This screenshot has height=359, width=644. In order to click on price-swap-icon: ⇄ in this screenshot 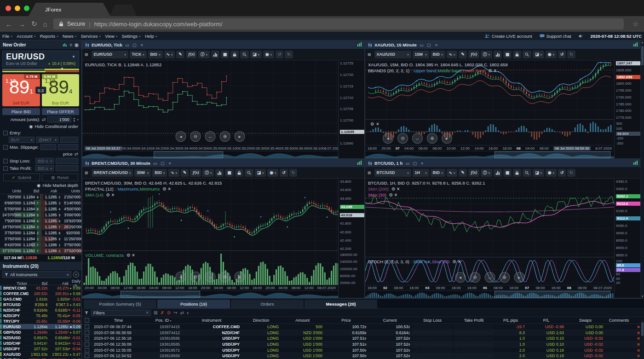, I will do `click(76, 154)`.